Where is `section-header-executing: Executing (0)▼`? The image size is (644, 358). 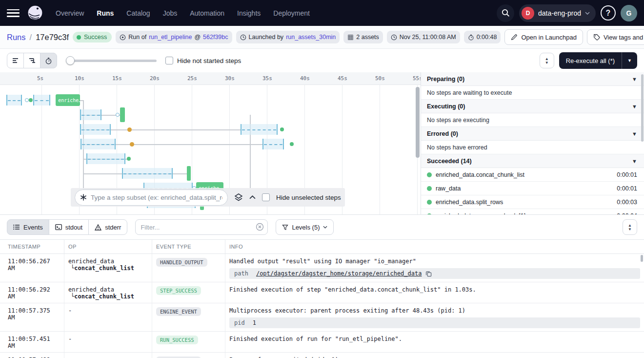
section-header-executing: Executing (0)▼ is located at coordinates (533, 106).